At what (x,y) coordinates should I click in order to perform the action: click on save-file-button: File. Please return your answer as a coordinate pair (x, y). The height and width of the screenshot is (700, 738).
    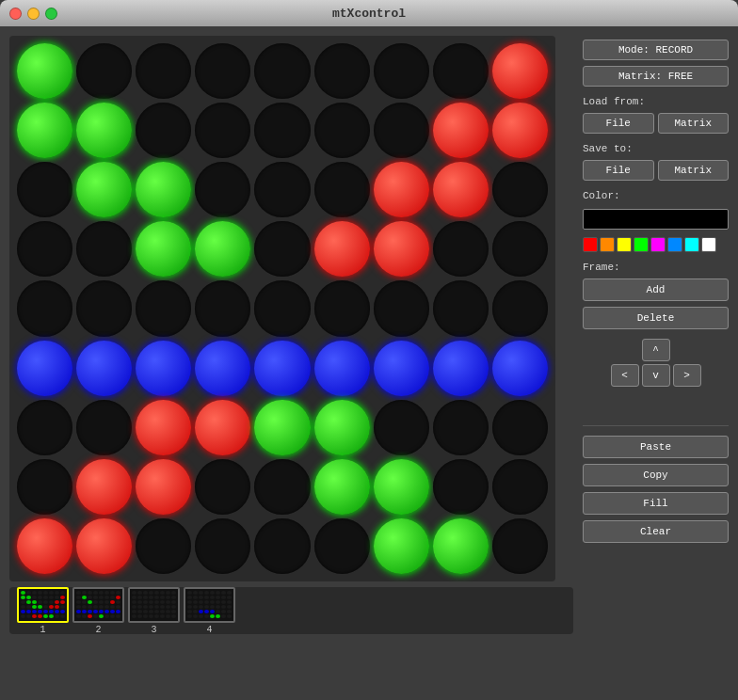
    Looking at the image, I should click on (618, 170).